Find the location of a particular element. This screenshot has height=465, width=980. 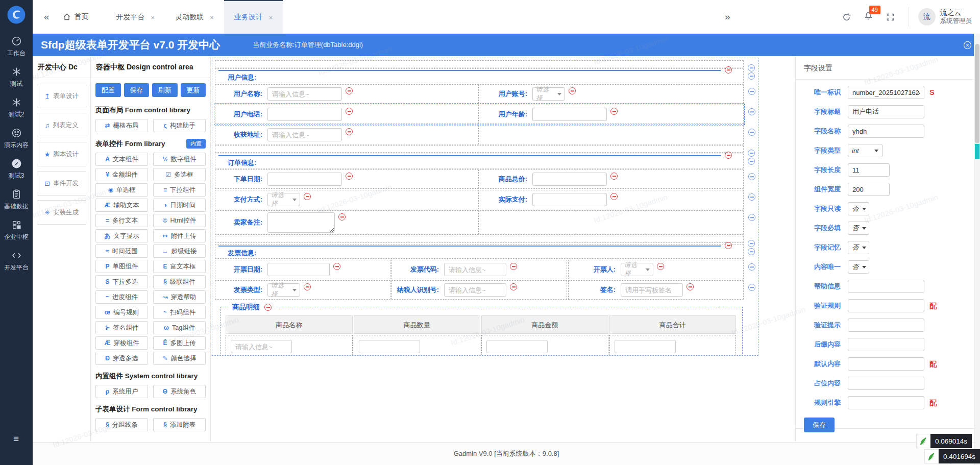

form-component: ¥ 金额组件 is located at coordinates (121, 175).